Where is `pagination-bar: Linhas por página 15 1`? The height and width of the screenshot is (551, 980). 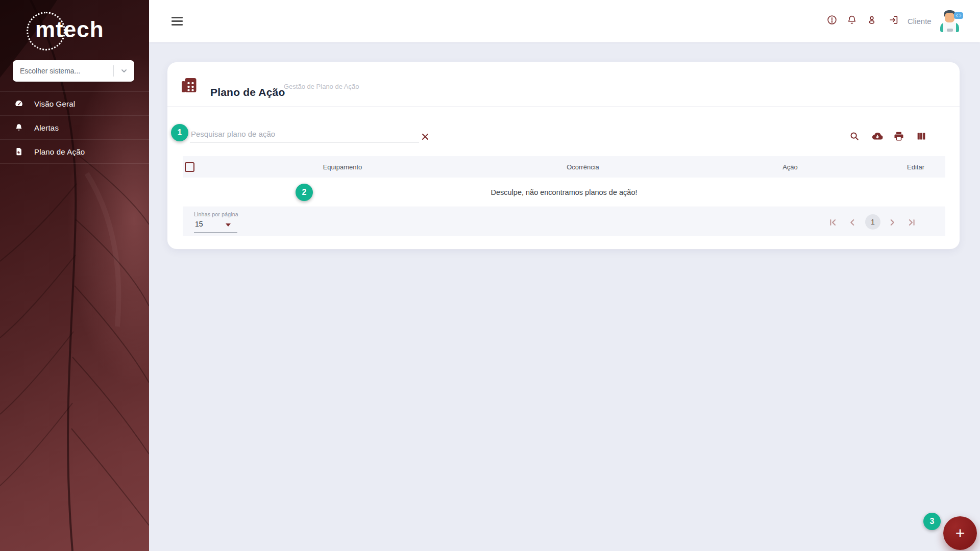
pagination-bar: Linhas por página 15 1 is located at coordinates (564, 221).